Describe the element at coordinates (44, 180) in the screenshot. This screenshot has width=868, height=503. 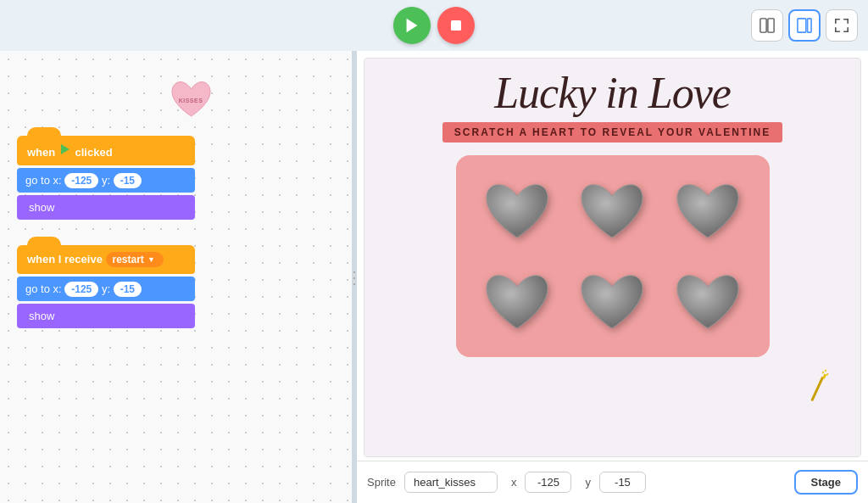
I see `go-to-label-1: go to x:` at that location.